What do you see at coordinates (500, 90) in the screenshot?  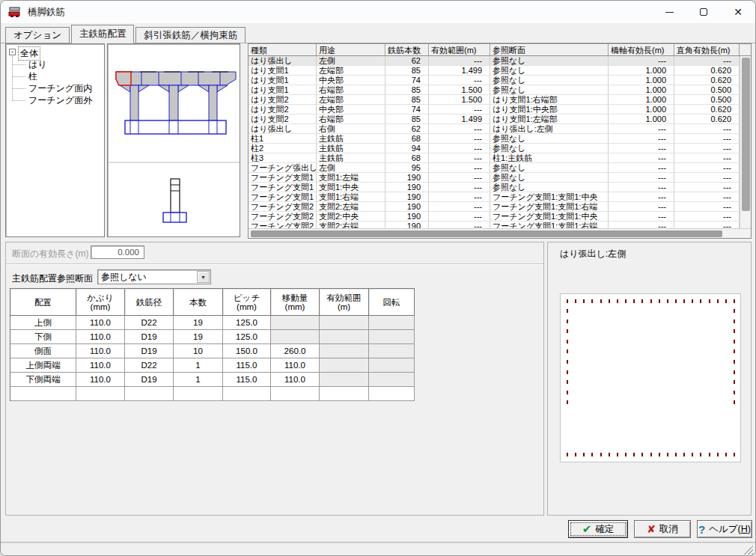 I see `table-row: はり支間1右端部851.500参照なし1.0000.500` at bounding box center [500, 90].